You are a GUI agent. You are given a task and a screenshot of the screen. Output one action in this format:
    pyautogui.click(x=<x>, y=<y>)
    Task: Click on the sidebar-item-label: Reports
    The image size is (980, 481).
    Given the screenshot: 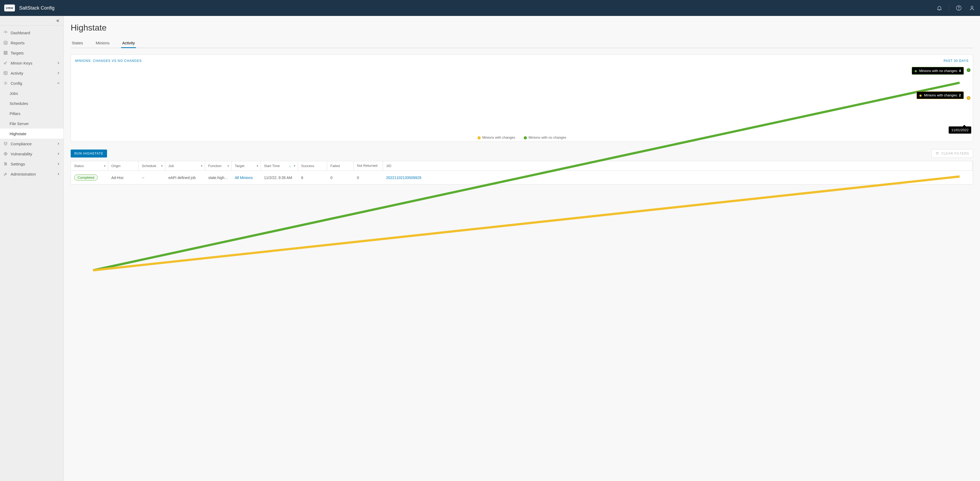 What is the action you would take?
    pyautogui.click(x=35, y=43)
    